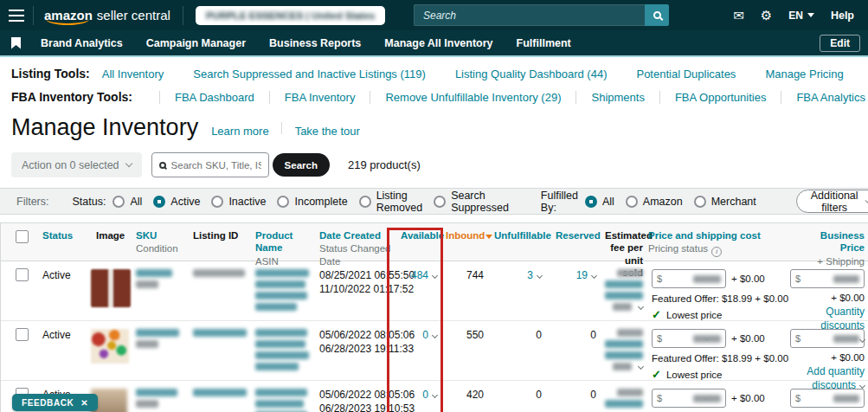 The image size is (868, 412). I want to click on link-manage-pricing: Manage Pricing, so click(804, 74).